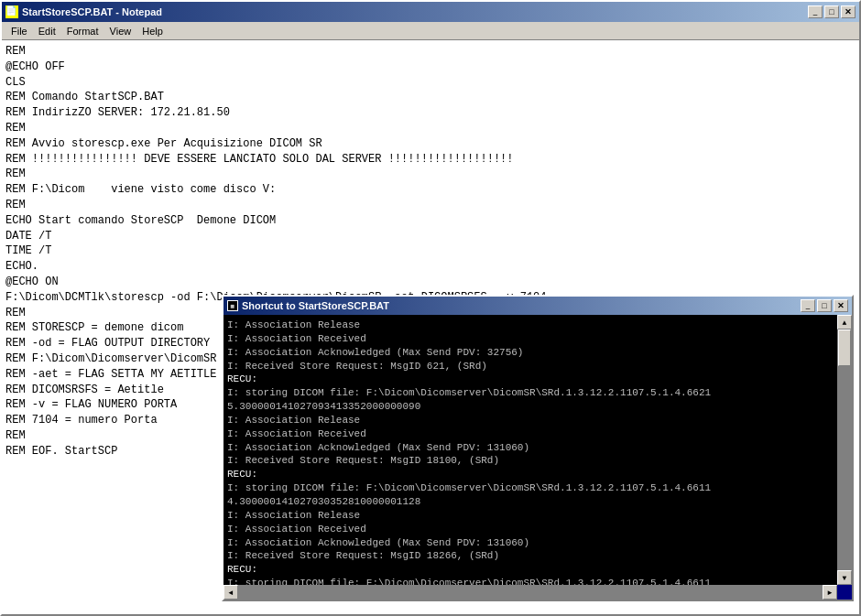 This screenshot has width=861, height=616. Describe the element at coordinates (832, 12) in the screenshot. I see `title-bar-buttons: _ □ ✕` at that location.